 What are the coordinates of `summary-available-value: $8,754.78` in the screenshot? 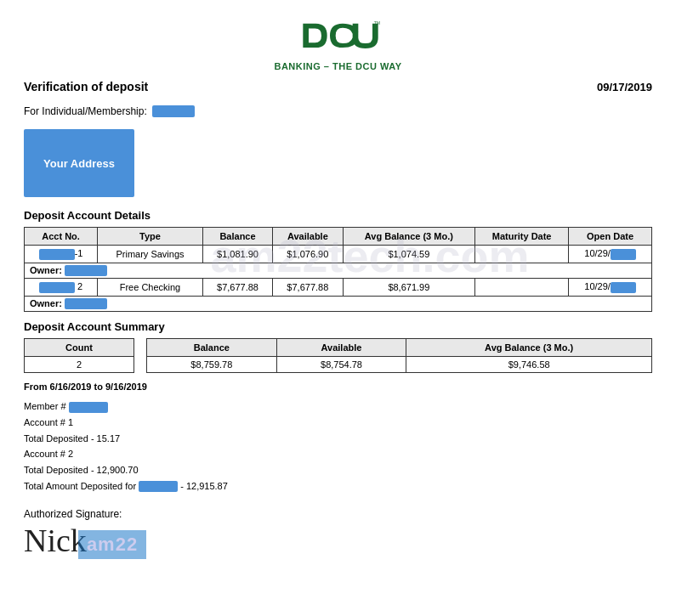 It's located at (342, 365).